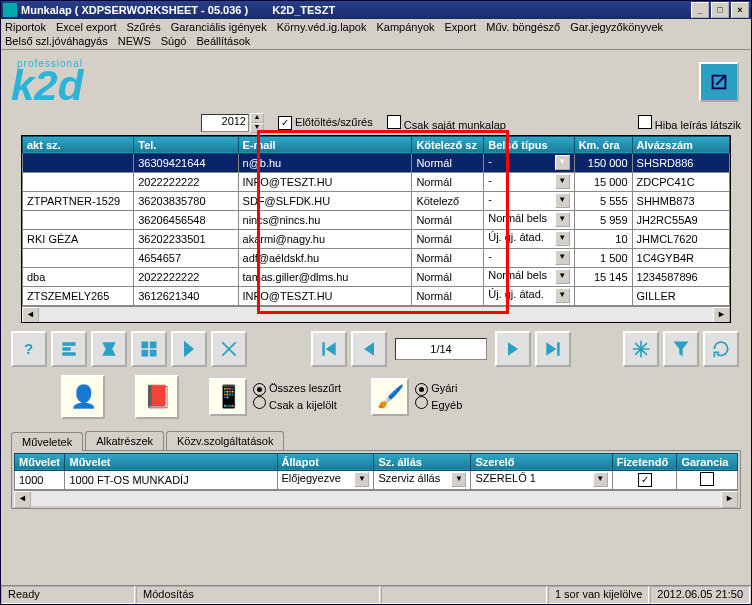  I want to click on menu-item: Szűrés, so click(144, 27).